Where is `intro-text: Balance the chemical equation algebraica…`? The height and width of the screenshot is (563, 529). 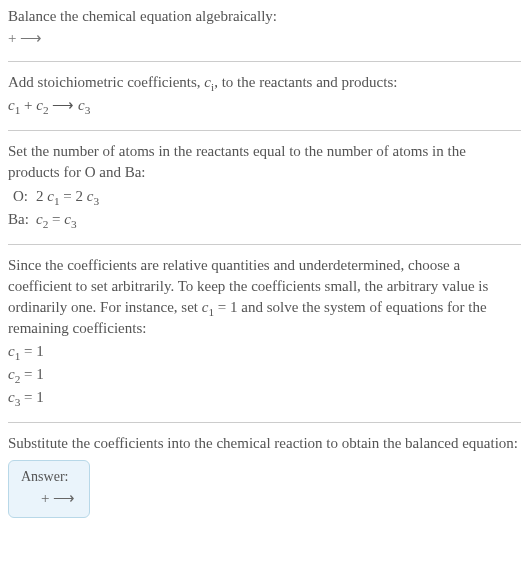 intro-text: Balance the chemical equation algebraica… is located at coordinates (264, 16).